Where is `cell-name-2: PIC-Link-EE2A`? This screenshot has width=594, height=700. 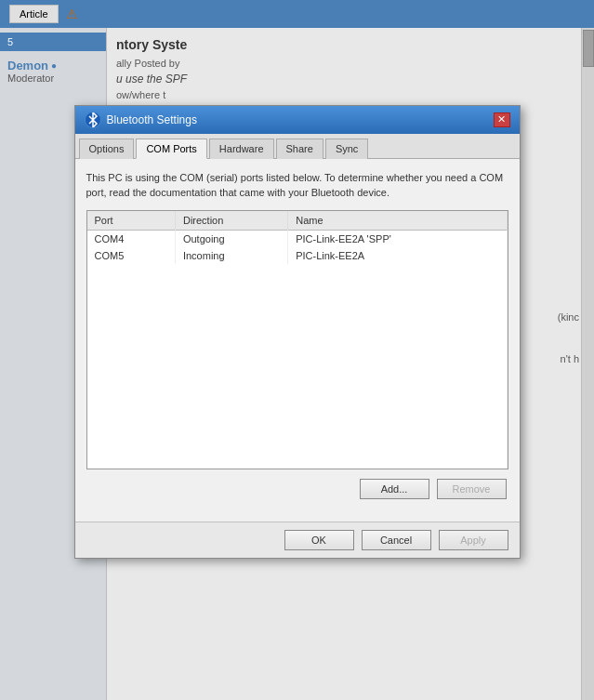
cell-name-2: PIC-Link-EE2A is located at coordinates (398, 256).